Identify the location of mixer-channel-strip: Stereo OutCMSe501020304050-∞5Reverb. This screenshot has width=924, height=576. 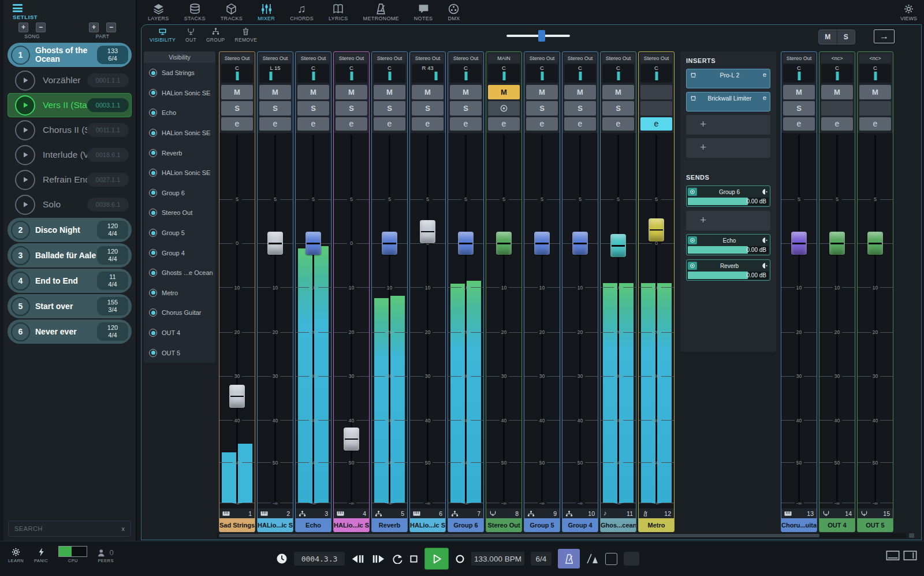
(389, 292).